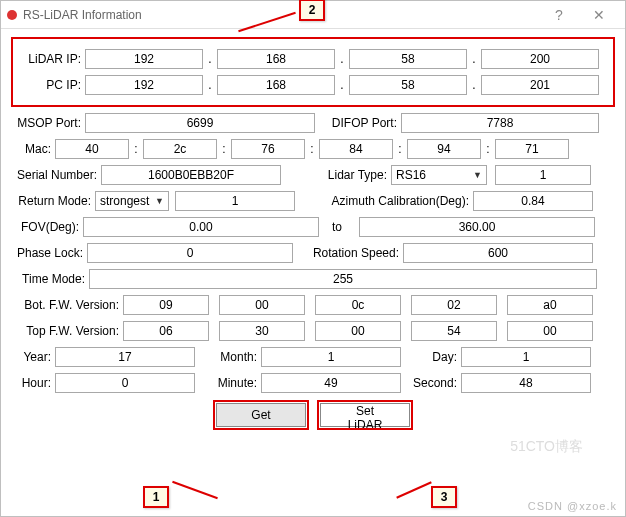 This screenshot has height=517, width=626. I want to click on serial-input, so click(191, 175).